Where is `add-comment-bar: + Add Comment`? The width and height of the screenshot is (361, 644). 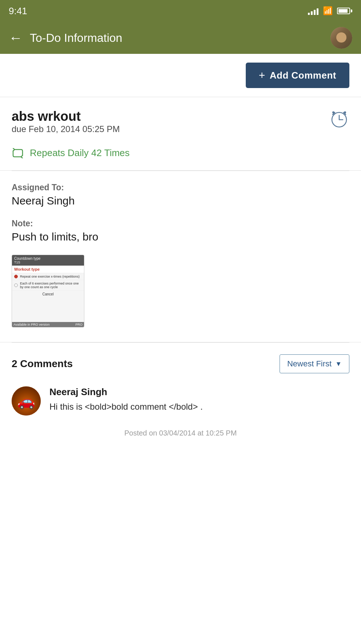 add-comment-bar: + Add Comment is located at coordinates (180, 76).